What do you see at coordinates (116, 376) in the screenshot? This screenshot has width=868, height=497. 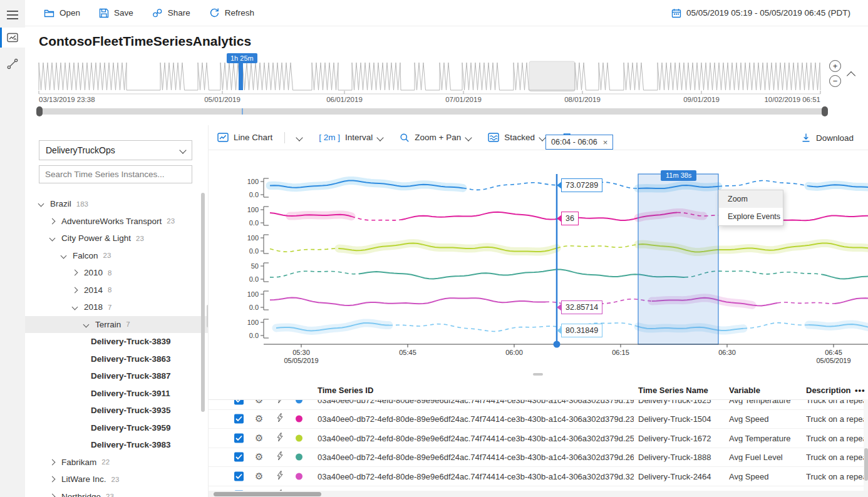 I see `tree-item-delivery-truck-3887: Delivery-Truck-3887` at bounding box center [116, 376].